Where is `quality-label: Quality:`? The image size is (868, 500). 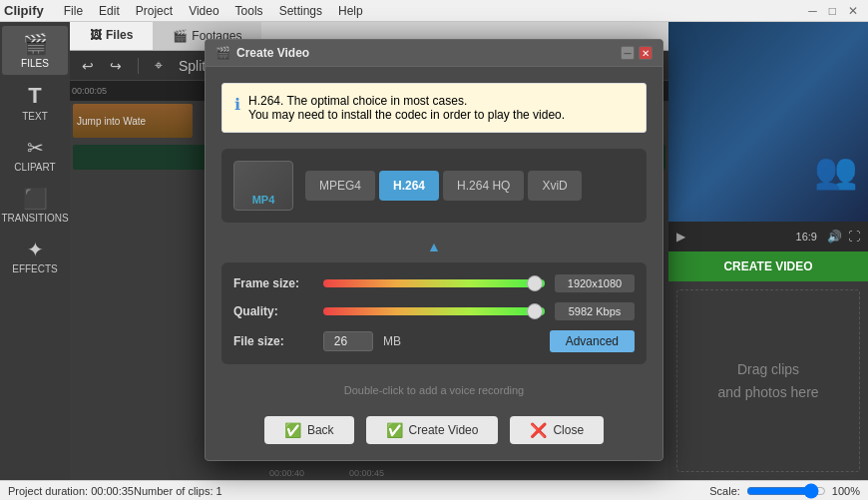 quality-label: Quality: is located at coordinates (273, 311).